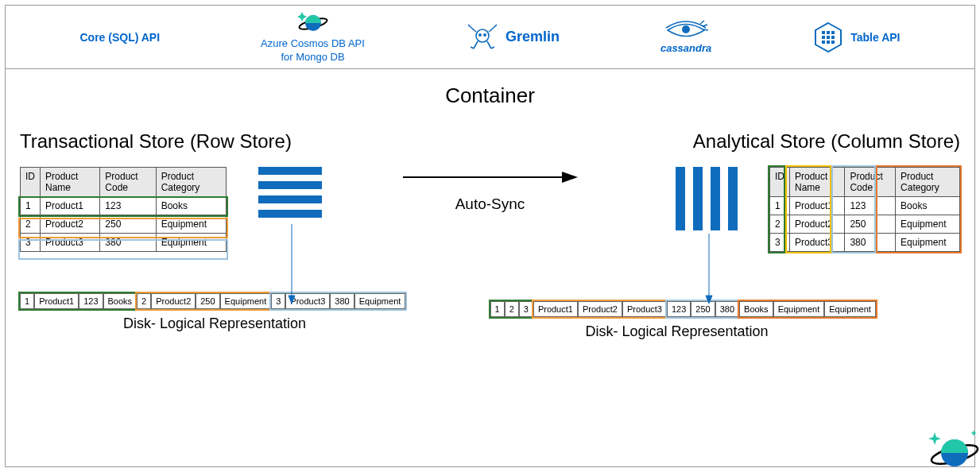 The width and height of the screenshot is (980, 472). Describe the element at coordinates (121, 37) in the screenshot. I see `api-core-label: Core (SQL) API` at that location.